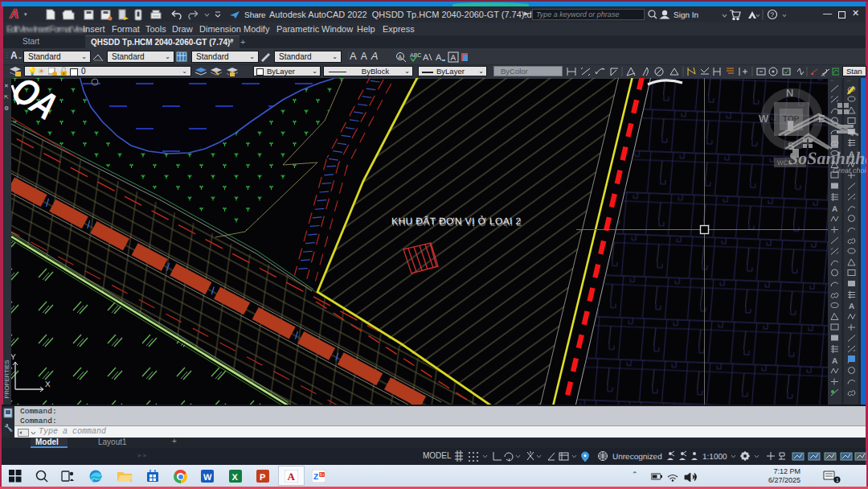  Describe the element at coordinates (256, 16) in the screenshot. I see `svg-text: Share` at that location.